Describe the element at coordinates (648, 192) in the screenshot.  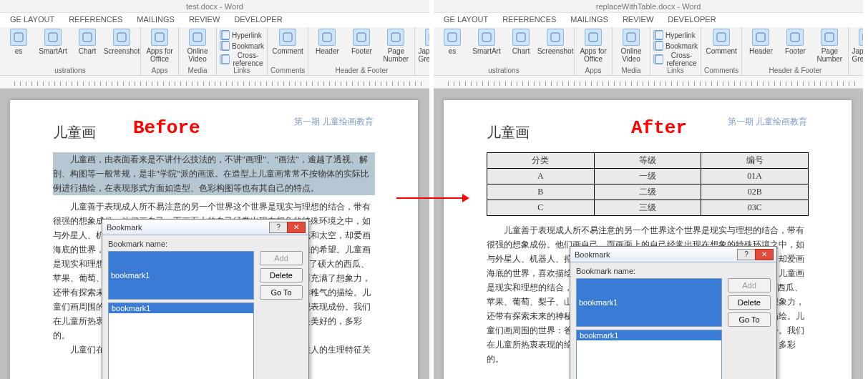
I see `table-cell: 二级` at that location.